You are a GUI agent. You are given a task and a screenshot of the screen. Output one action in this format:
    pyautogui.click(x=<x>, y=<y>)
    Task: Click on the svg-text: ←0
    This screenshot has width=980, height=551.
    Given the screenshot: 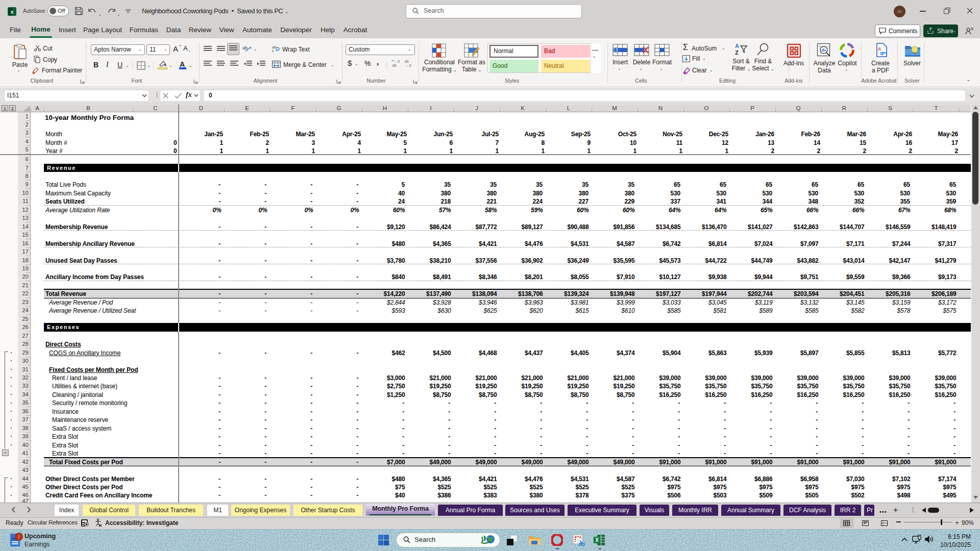 What is the action you would take?
    pyautogui.click(x=397, y=61)
    